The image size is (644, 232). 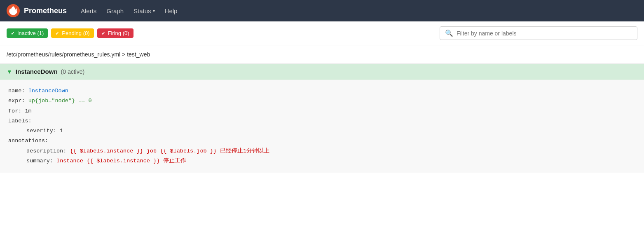 What do you see at coordinates (322, 111) in the screenshot?
I see `rule-for-line: for: 1m` at bounding box center [322, 111].